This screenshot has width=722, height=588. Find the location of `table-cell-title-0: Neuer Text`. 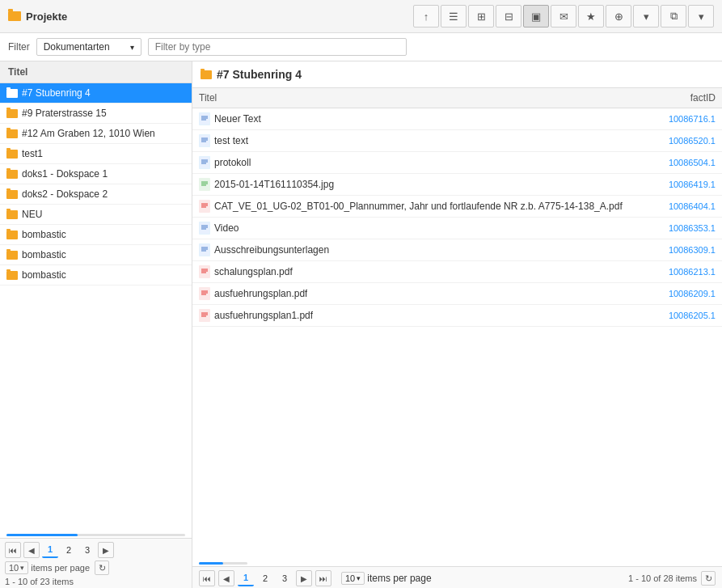

table-cell-title-0: Neuer Text is located at coordinates (411, 119).